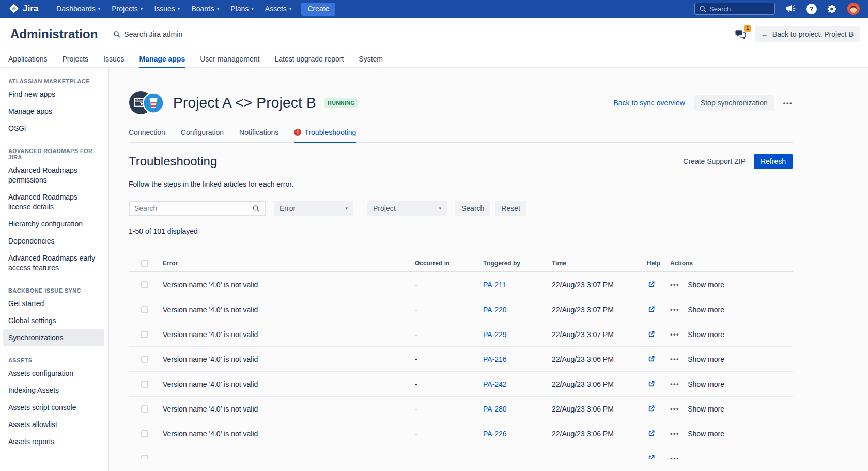 This screenshot has height=471, width=868. What do you see at coordinates (473, 208) in the screenshot?
I see `filter-search-button: Search` at bounding box center [473, 208].